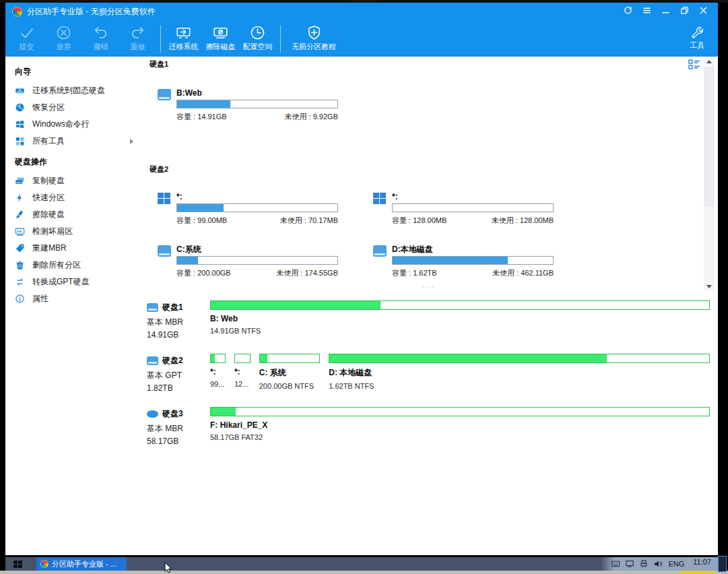  I want to click on minimize-icon, so click(665, 11).